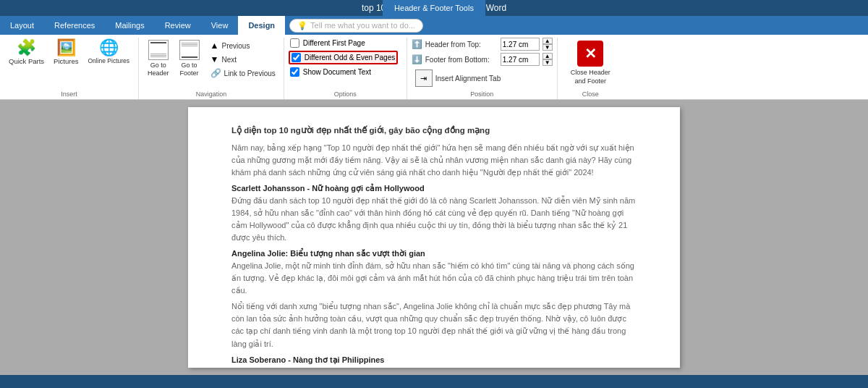 Image resolution: width=868 pixels, height=388 pixels. What do you see at coordinates (350, 58) in the screenshot?
I see `different-odd-even-label: Different Odd & Even Pages` at bounding box center [350, 58].